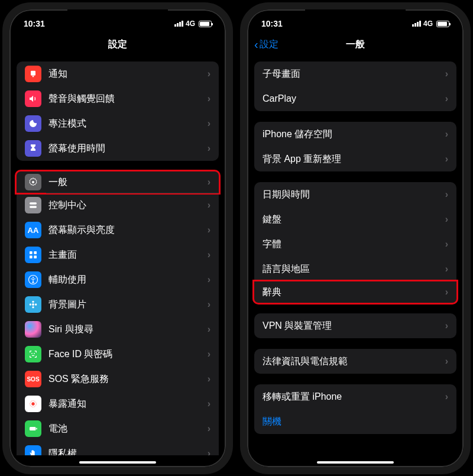 Image resolution: width=473 pixels, height=476 pixels. I want to click on nav-header: 設定, so click(118, 44).